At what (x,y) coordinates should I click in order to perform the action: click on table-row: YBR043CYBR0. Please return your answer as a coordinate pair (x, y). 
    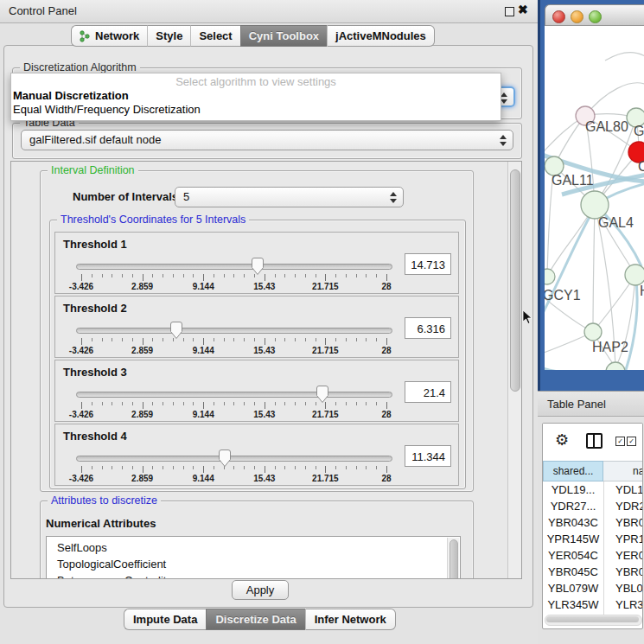
    Looking at the image, I should click on (593, 522).